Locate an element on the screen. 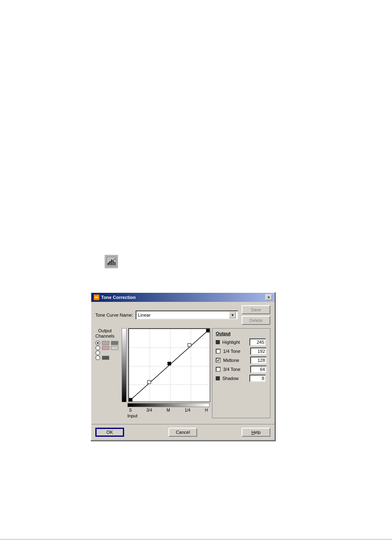  dialog-title: Tone Correction is located at coordinates (118, 297).